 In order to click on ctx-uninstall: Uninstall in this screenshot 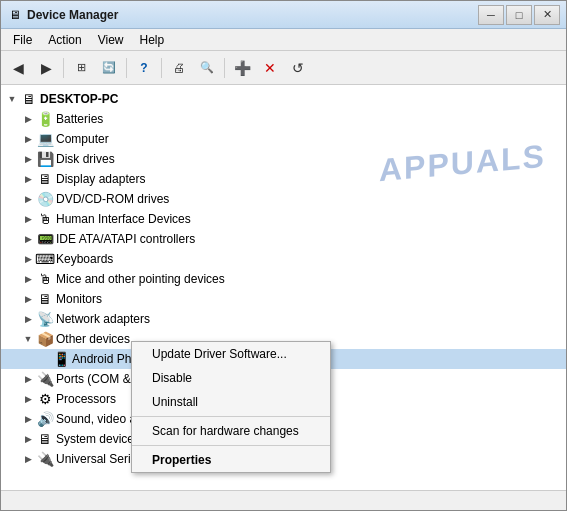, I will do `click(231, 402)`.